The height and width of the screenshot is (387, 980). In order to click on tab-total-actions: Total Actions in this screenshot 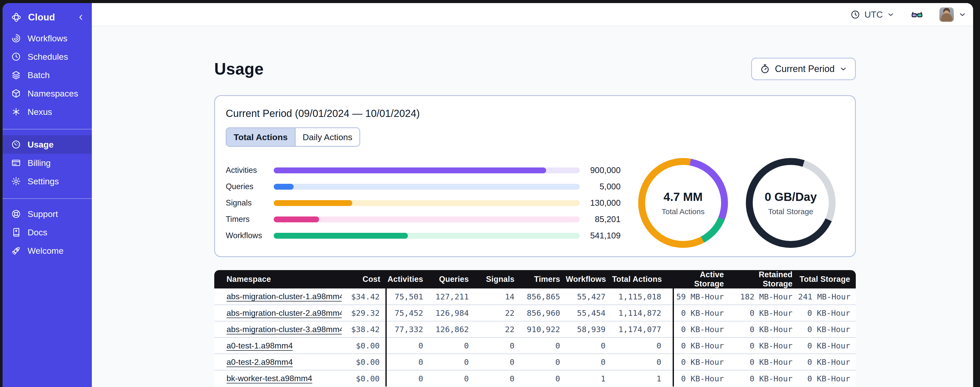, I will do `click(261, 137)`.